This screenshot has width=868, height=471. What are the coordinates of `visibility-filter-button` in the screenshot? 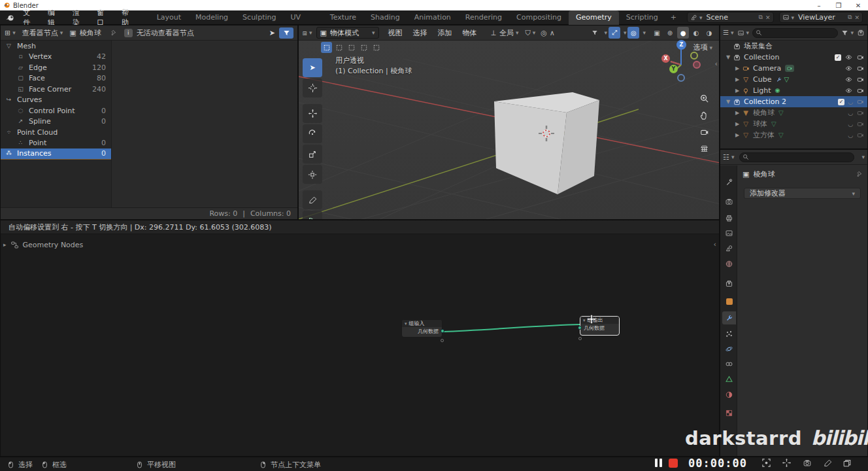 It's located at (595, 33).